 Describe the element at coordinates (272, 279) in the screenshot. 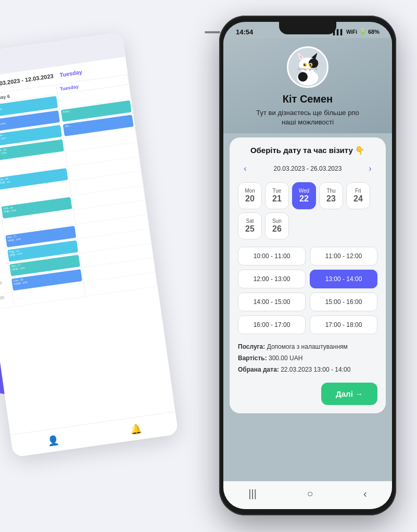

I see `time-1200-1300: 12:00 - 13:00` at that location.